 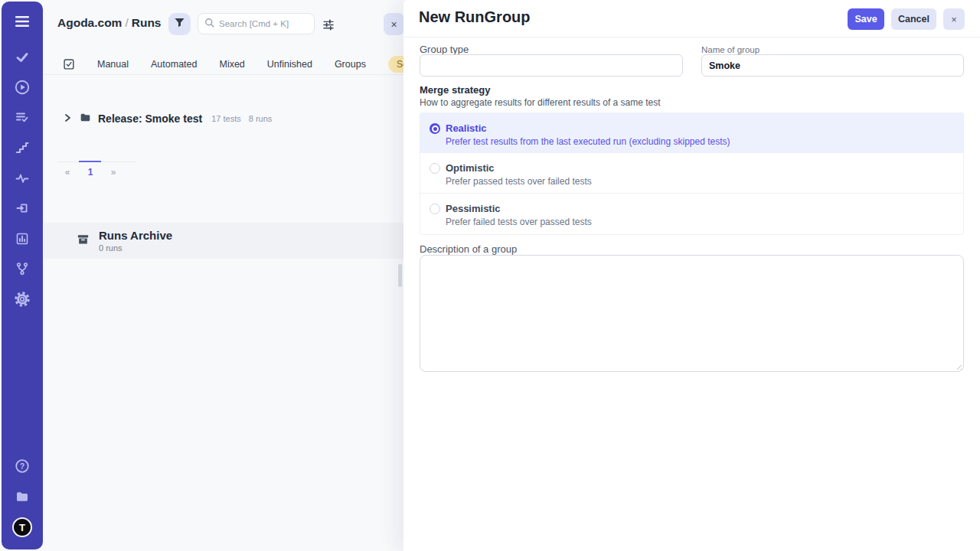 I want to click on runs-count: 8 runs, so click(x=260, y=119).